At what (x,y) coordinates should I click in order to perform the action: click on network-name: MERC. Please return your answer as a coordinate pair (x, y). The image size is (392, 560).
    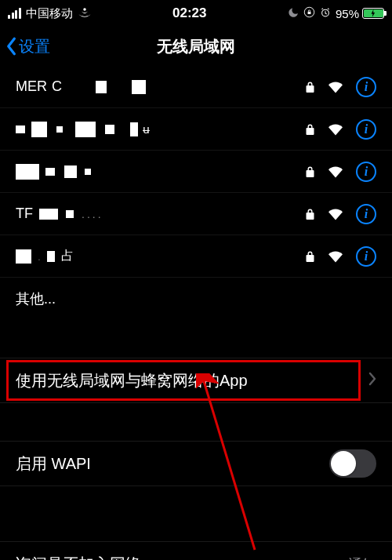
    Looking at the image, I should click on (160, 86).